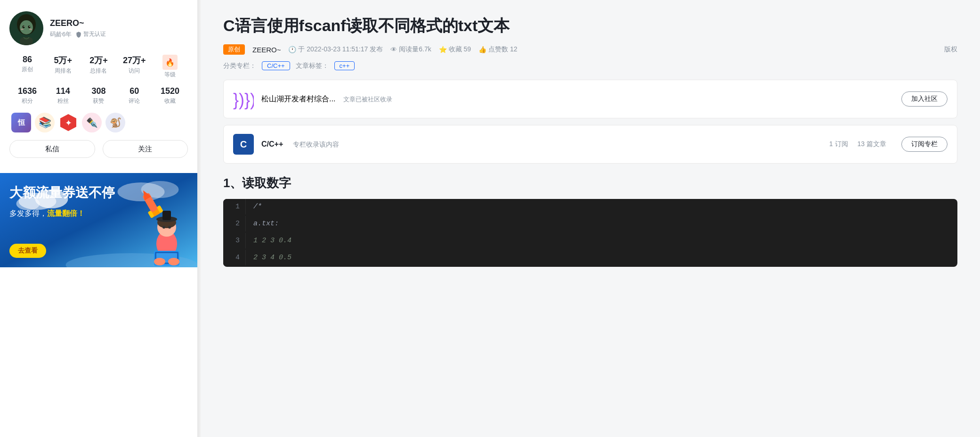 This screenshot has height=437, width=980. I want to click on read-count-text: 阅读量6.7k, so click(415, 49).